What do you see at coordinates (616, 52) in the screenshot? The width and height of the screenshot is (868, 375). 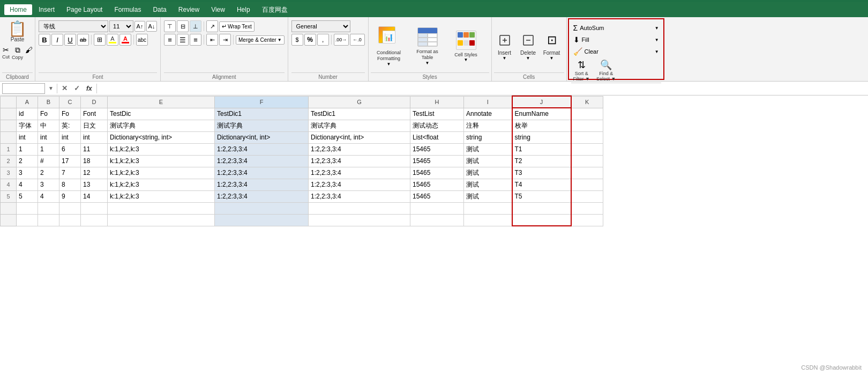 I see `clear-button: 🧹 Clear ▼` at bounding box center [616, 52].